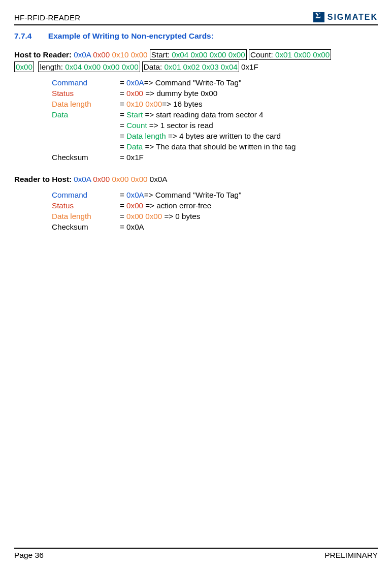  Describe the element at coordinates (102, 55) in the screenshot. I see `htr-byte-status: 0x00` at that location.